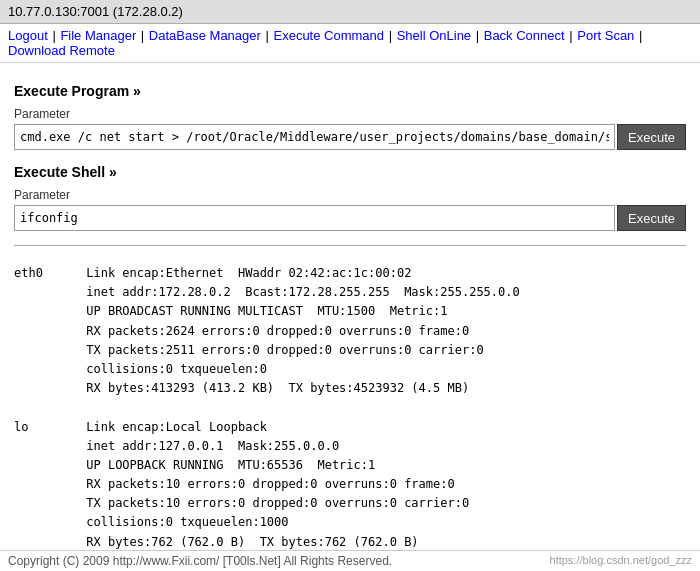  Describe the element at coordinates (62, 50) in the screenshot. I see `nav-download-remote: Download Remote` at that location.